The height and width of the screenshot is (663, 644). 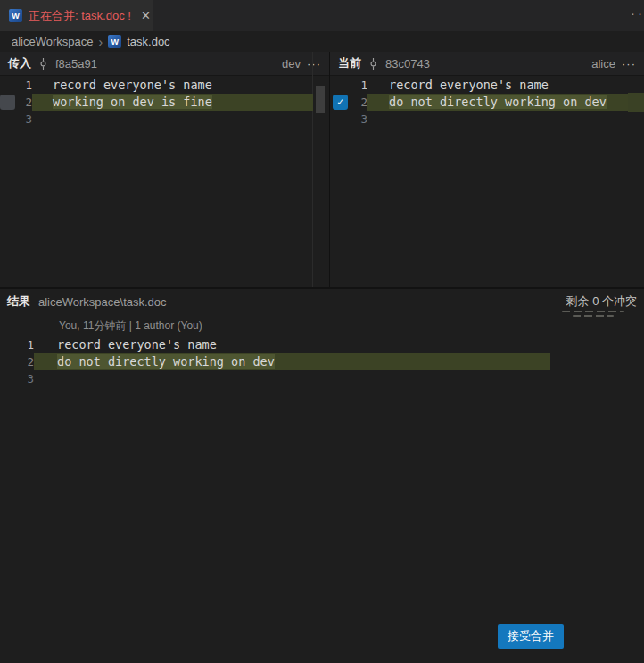 I want to click on result-file-path: aliceWorkspace\task.doc, so click(x=103, y=302).